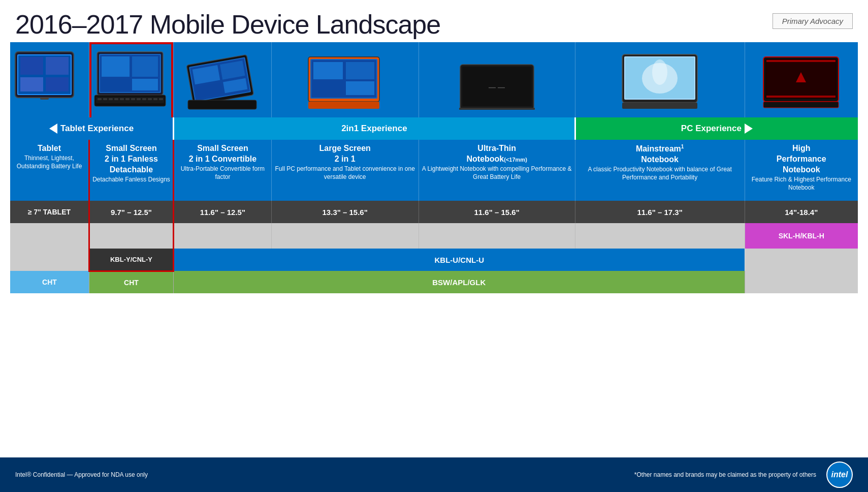 This screenshot has width=868, height=492. Describe the element at coordinates (222, 148) in the screenshot. I see `small-conv-name1: Small Screen` at that location.